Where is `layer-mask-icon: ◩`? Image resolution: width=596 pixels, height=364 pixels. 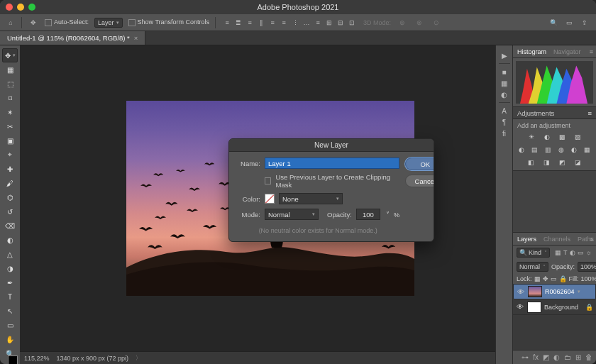
layer-mask-icon: ◩ is located at coordinates (546, 358).